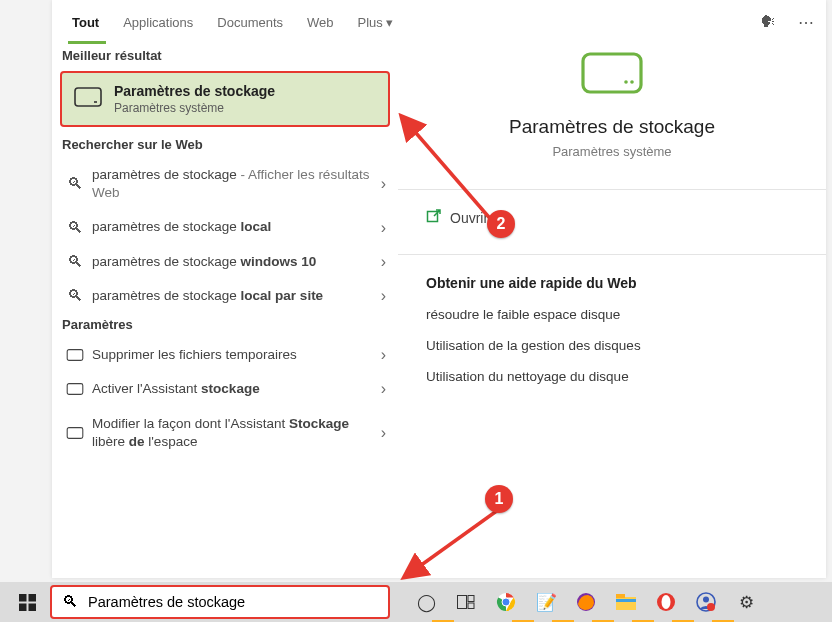  I want to click on web-result-1: 🔍︎ paramètres de stockage local ›, so click(225, 227).